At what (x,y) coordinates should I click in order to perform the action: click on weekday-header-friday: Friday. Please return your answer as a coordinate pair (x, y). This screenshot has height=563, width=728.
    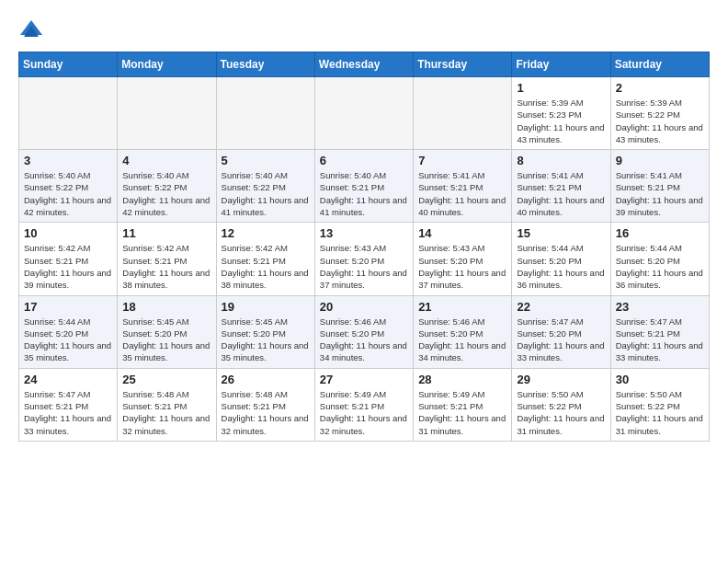
    Looking at the image, I should click on (561, 64).